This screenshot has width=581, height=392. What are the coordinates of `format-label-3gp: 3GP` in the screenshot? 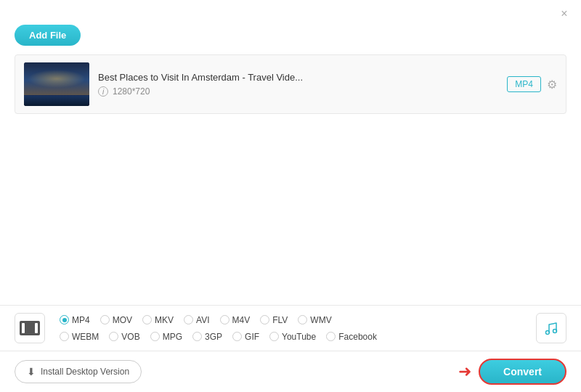 It's located at (214, 337).